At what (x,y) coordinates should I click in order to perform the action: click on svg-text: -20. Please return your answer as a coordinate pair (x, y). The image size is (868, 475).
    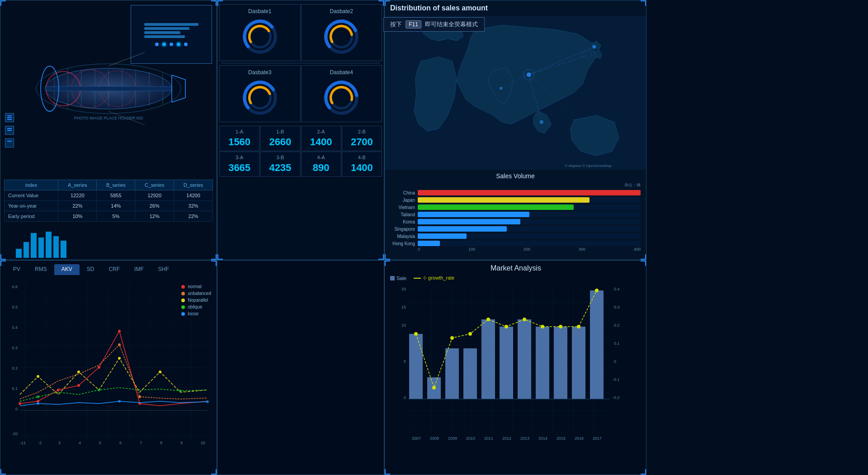
    Looking at the image, I should click on (14, 434).